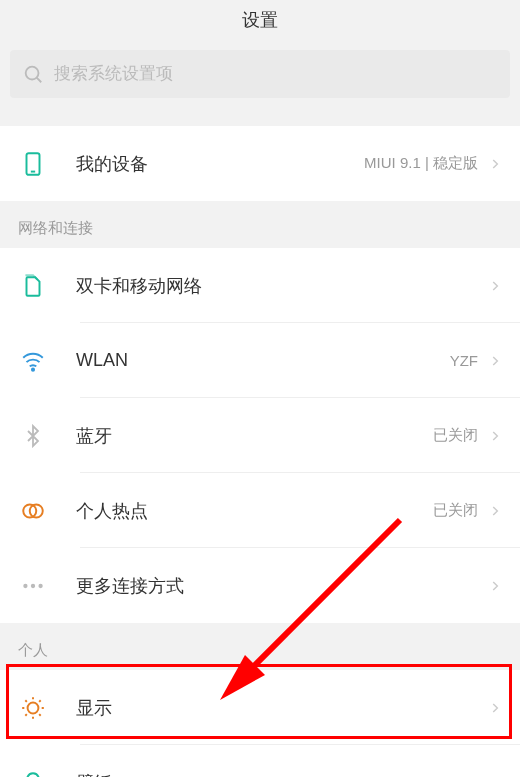 This screenshot has width=520, height=777. Describe the element at coordinates (276, 74) in the screenshot. I see `search-input` at that location.